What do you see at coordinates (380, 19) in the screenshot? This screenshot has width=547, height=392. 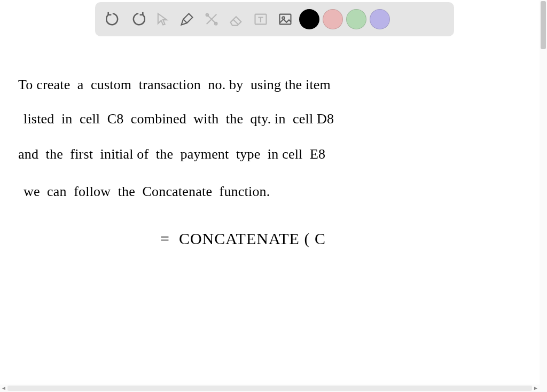 I see `color-swatch-purple` at bounding box center [380, 19].